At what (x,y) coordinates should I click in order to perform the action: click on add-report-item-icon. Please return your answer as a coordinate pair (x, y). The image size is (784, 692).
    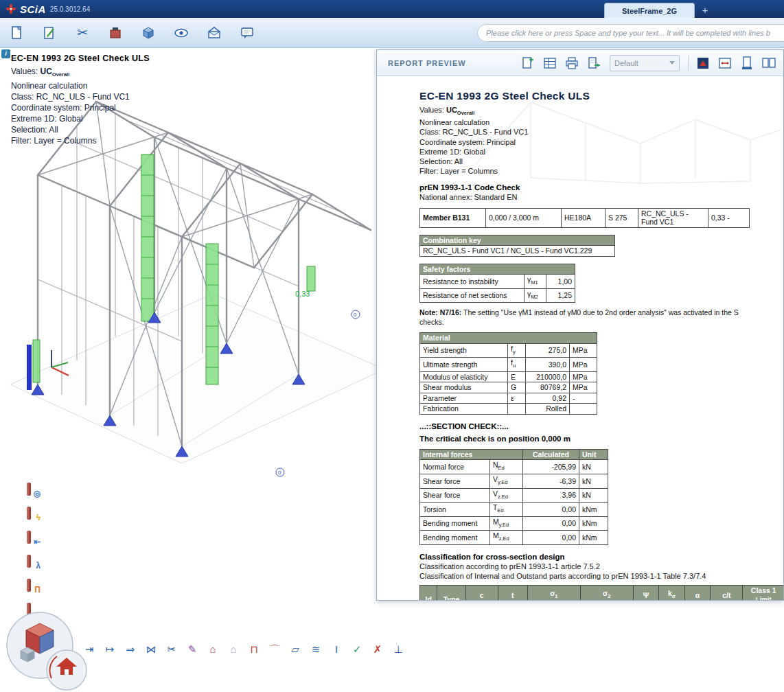
    Looking at the image, I should click on (528, 63).